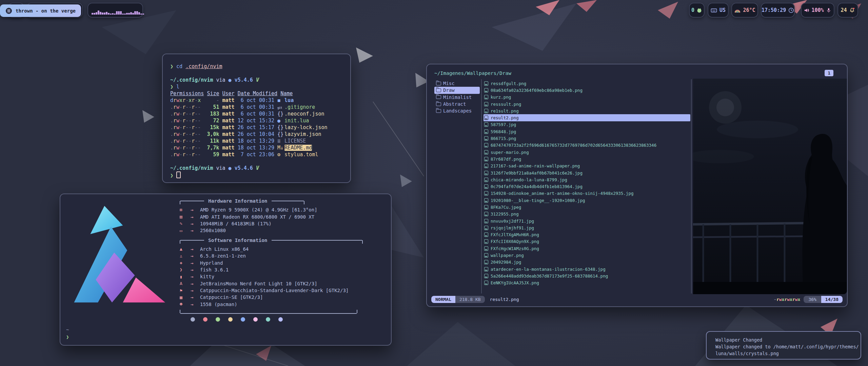  What do you see at coordinates (272, 270) in the screenshot?
I see `fetch-row-shell: ❯→fish 3.6.1` at bounding box center [272, 270].